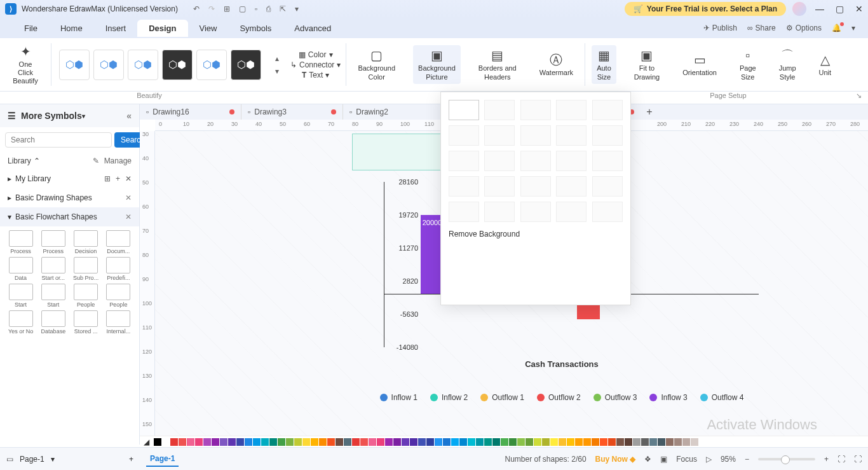 The image size is (868, 470). What do you see at coordinates (58, 140) in the screenshot?
I see `search-input` at bounding box center [58, 140].